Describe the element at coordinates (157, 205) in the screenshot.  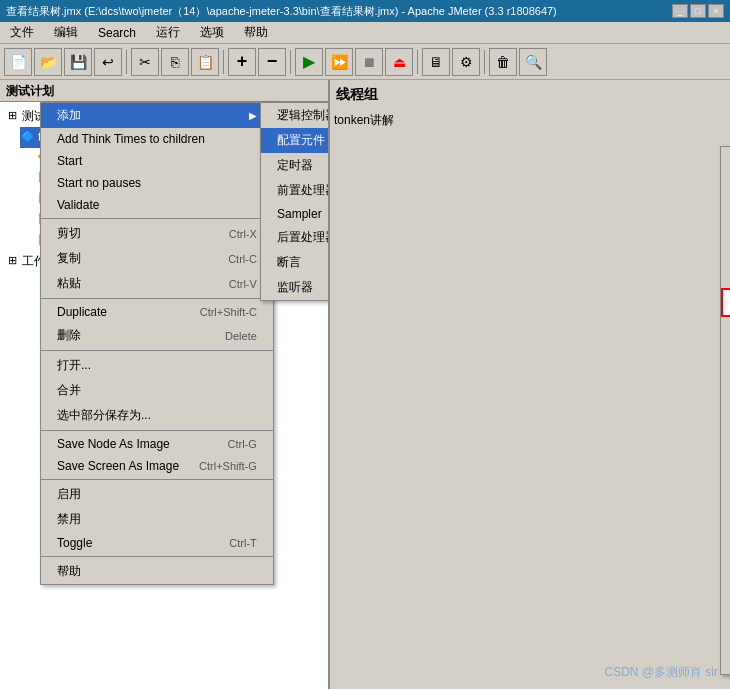
I see `ctx-validate: Validate` at that location.